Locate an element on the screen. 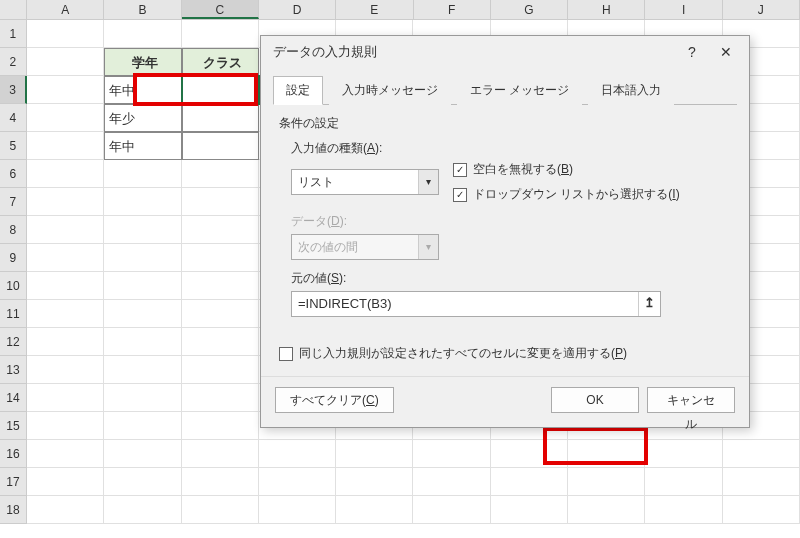 The width and height of the screenshot is (800, 538). cell-B10 is located at coordinates (142, 286).